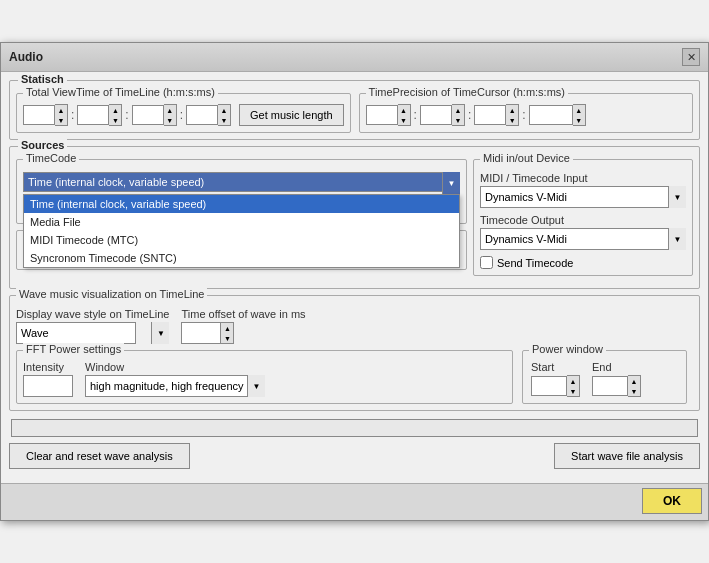 The width and height of the screenshot is (709, 563). I want to click on title-bar: Audio ✕, so click(354, 58).